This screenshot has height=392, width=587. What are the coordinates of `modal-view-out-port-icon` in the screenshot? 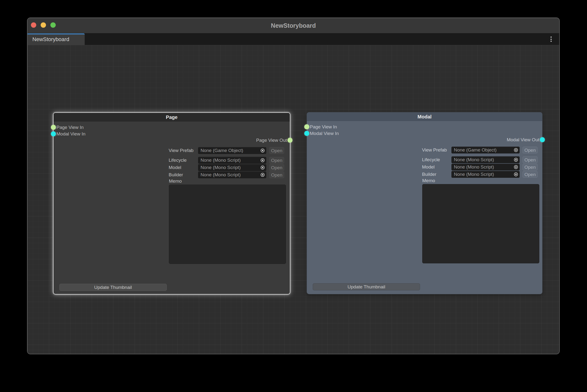 It's located at (542, 140).